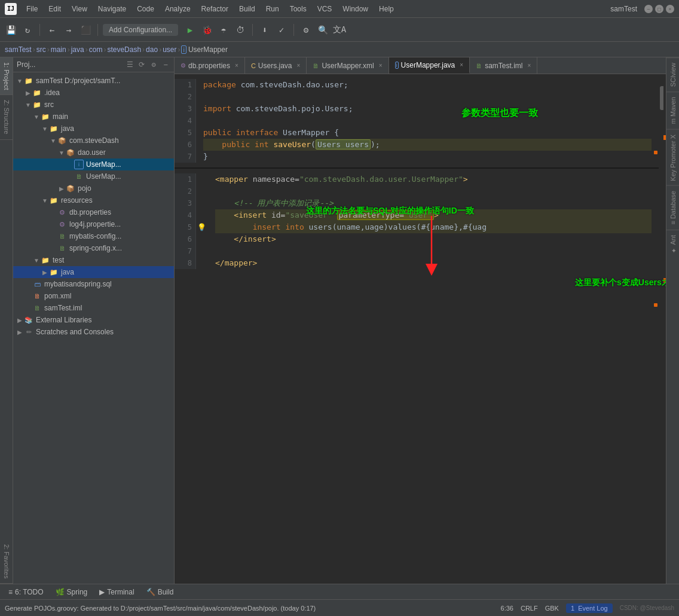  Describe the element at coordinates (93, 164) in the screenshot. I see `tree-item-usermapper-java: i UserMap...` at that location.